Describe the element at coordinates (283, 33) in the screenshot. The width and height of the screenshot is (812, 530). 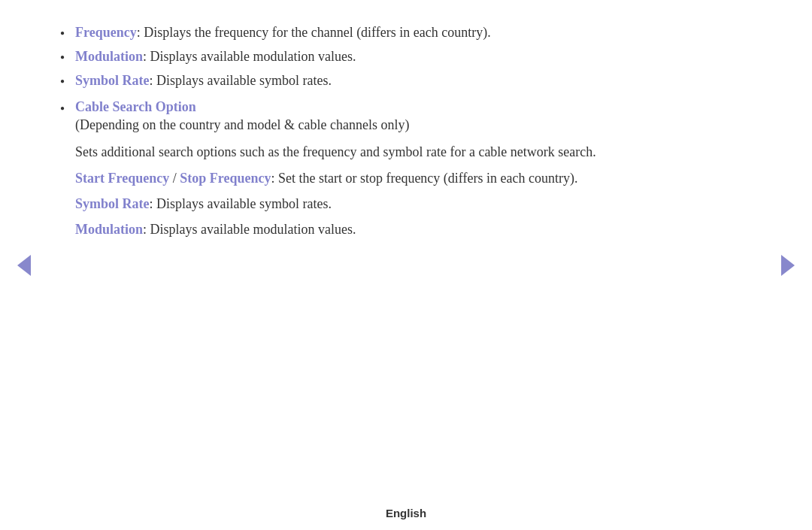
I see `frequency-line: Frequency: Displays the frequency for th…` at that location.